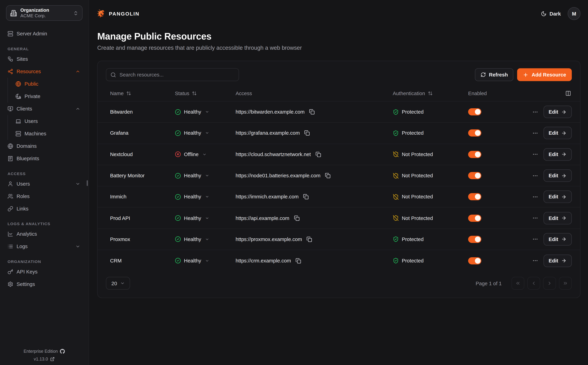  Describe the element at coordinates (44, 272) in the screenshot. I see `sidebar-item-api-keys: API Keys` at that location.